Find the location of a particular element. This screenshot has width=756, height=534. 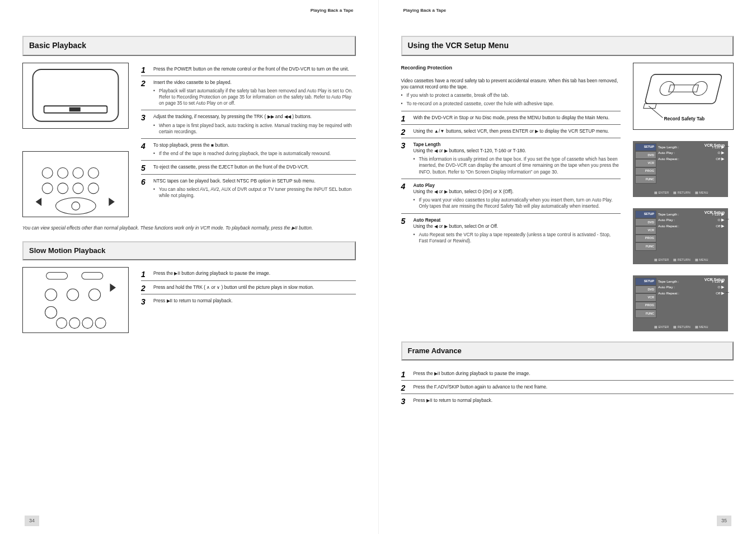

step-text: With the DVD-VCR in Stop or No Disc mode… is located at coordinates (511, 118).